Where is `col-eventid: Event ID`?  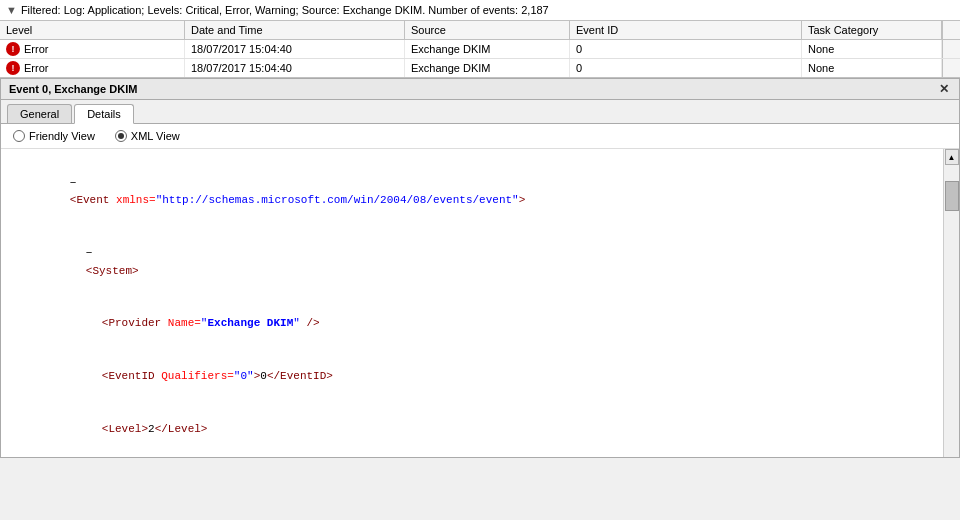
col-eventid: Event ID is located at coordinates (686, 30).